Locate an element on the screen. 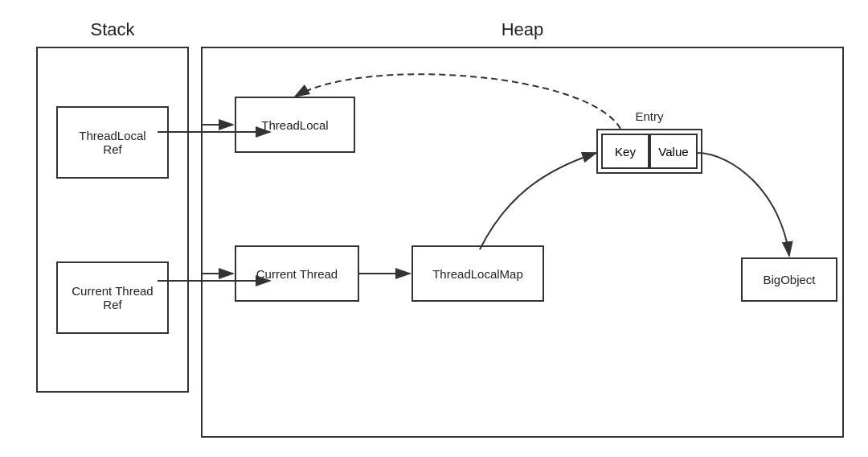 The image size is (868, 457). current-thread-ref-label: Current ThreadRef is located at coordinates (113, 298).